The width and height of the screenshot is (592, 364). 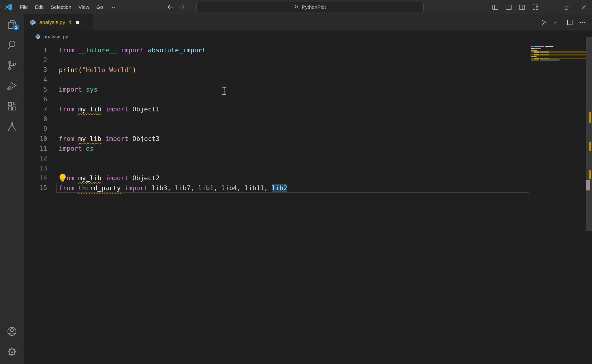 I want to click on code-token: absolute_import, so click(x=177, y=50).